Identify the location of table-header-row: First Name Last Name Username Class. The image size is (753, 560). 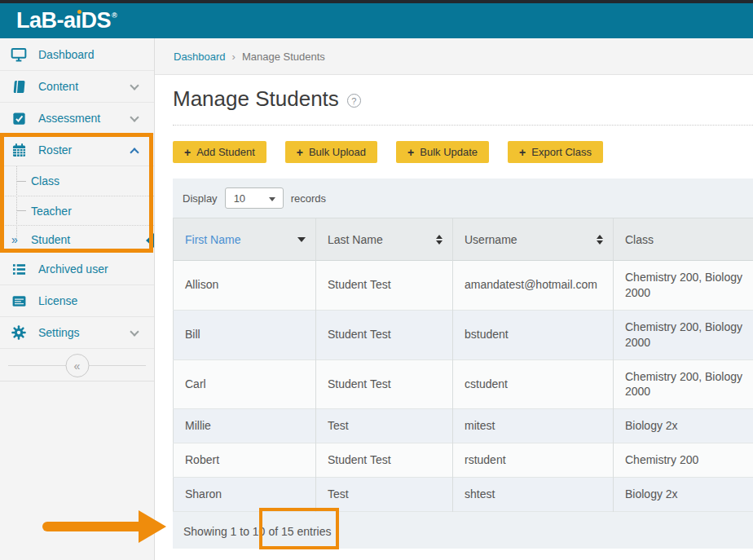
(463, 240).